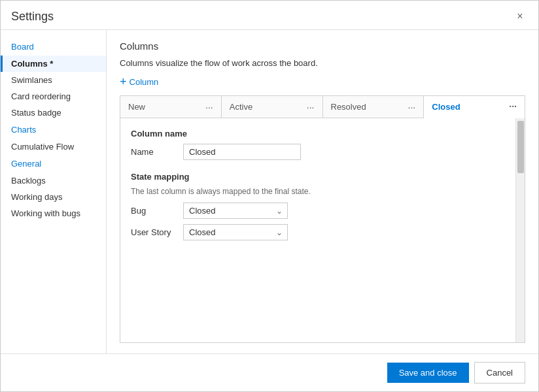 The width and height of the screenshot is (539, 392). I want to click on column-name-group: Column name Name, so click(318, 144).